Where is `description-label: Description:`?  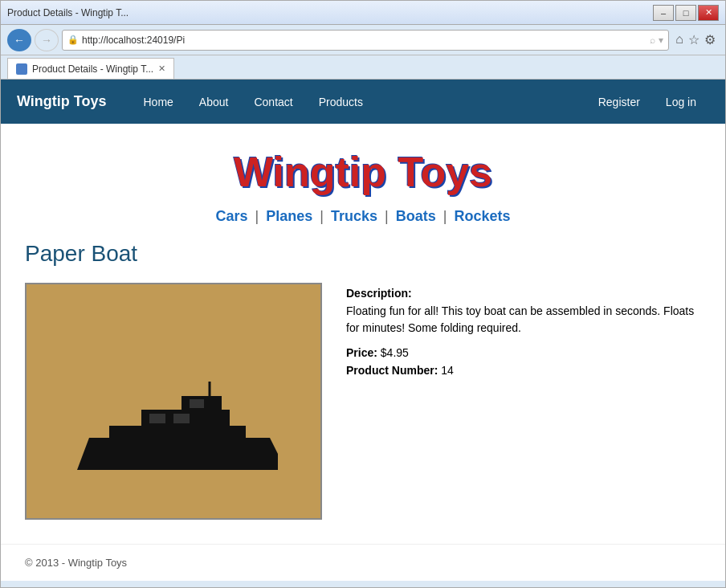
description-label: Description: is located at coordinates (524, 293).